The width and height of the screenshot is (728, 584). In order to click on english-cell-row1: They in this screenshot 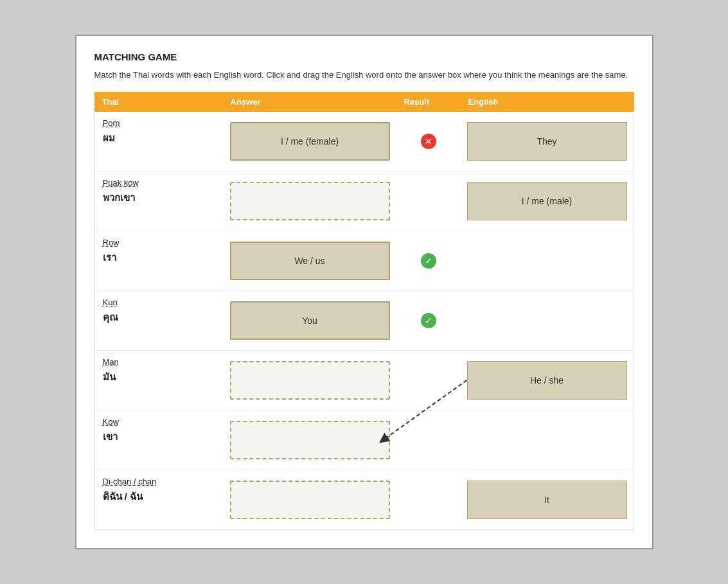, I will do `click(547, 141)`.